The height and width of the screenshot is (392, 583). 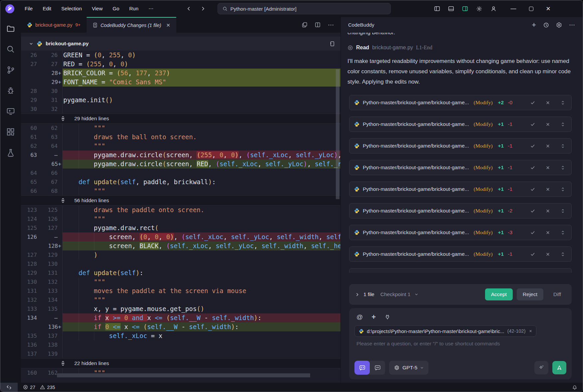 What do you see at coordinates (11, 29) in the screenshot?
I see `explorer-icon` at bounding box center [11, 29].